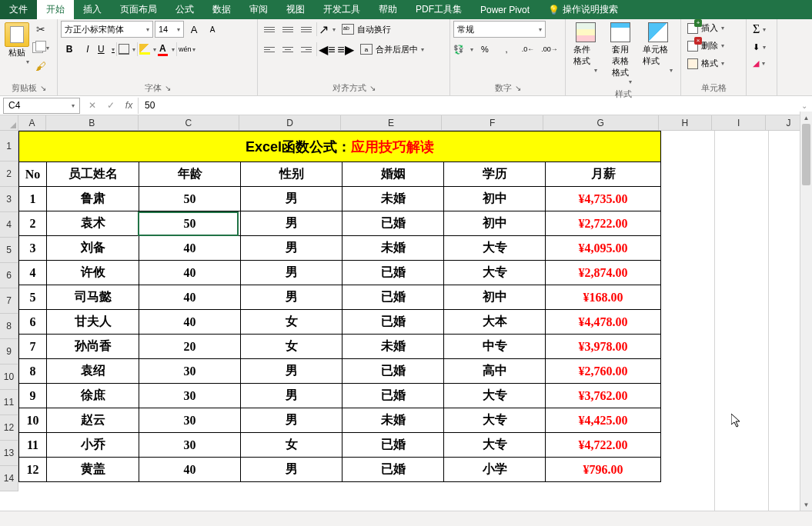 This screenshot has height=526, width=812. I want to click on table-row: 1鲁肃50男未婚初中¥4,735.00, so click(340, 199).